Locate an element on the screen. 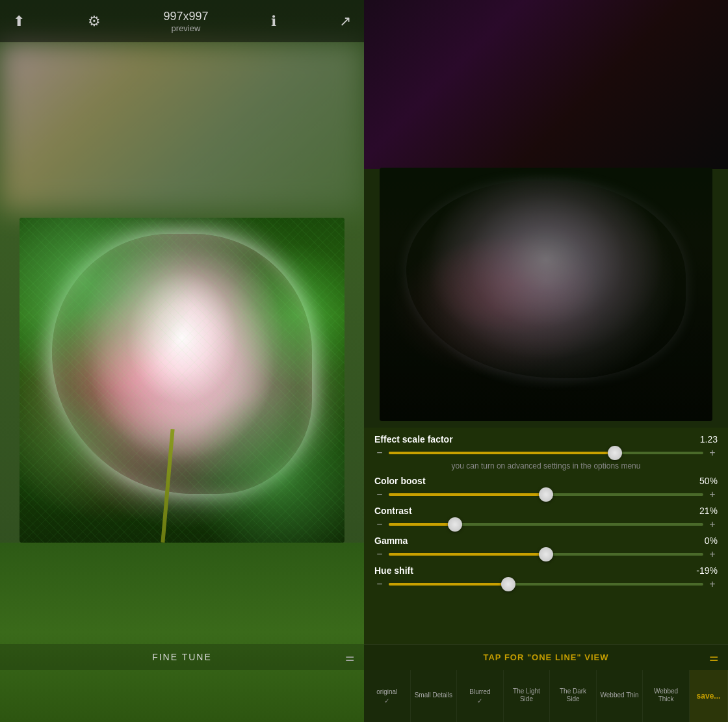 This screenshot has height=722, width=728. hue-shift-group: Hue shift -19% − + is located at coordinates (546, 578).